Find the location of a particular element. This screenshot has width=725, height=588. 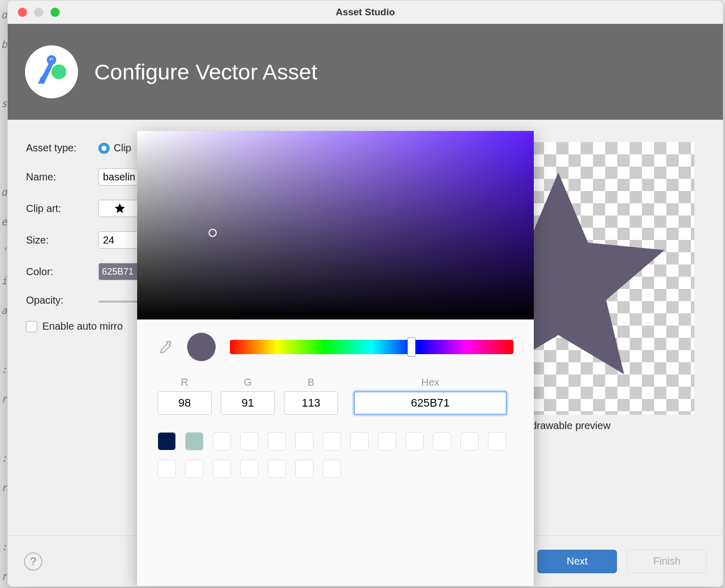

asset-type-option-label: Clip is located at coordinates (122, 148).